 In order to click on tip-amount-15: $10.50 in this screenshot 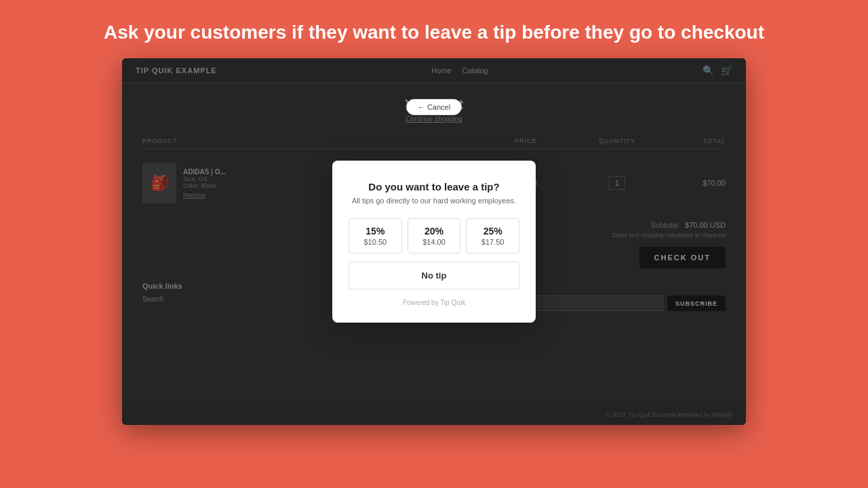, I will do `click(376, 242)`.